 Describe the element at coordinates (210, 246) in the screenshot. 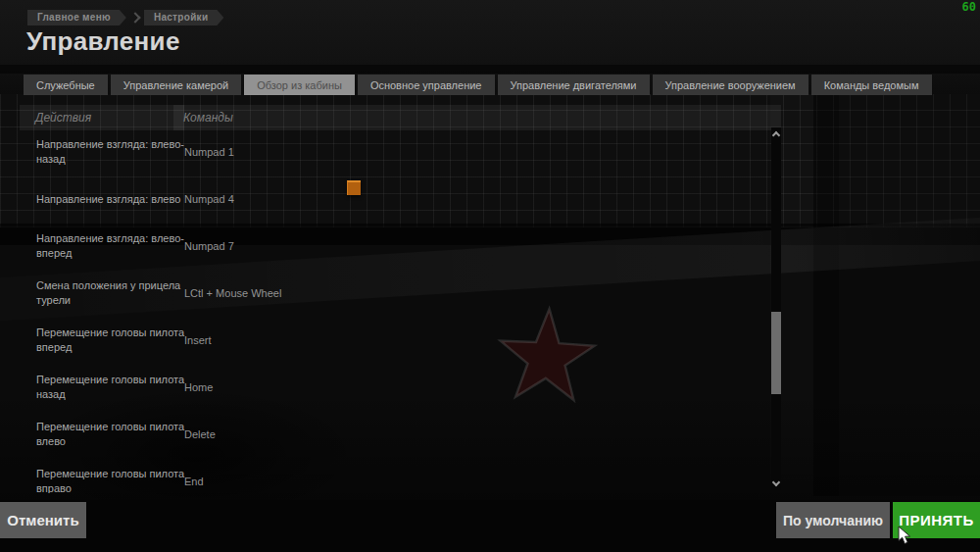

I see `command-value: Numpad 7` at that location.